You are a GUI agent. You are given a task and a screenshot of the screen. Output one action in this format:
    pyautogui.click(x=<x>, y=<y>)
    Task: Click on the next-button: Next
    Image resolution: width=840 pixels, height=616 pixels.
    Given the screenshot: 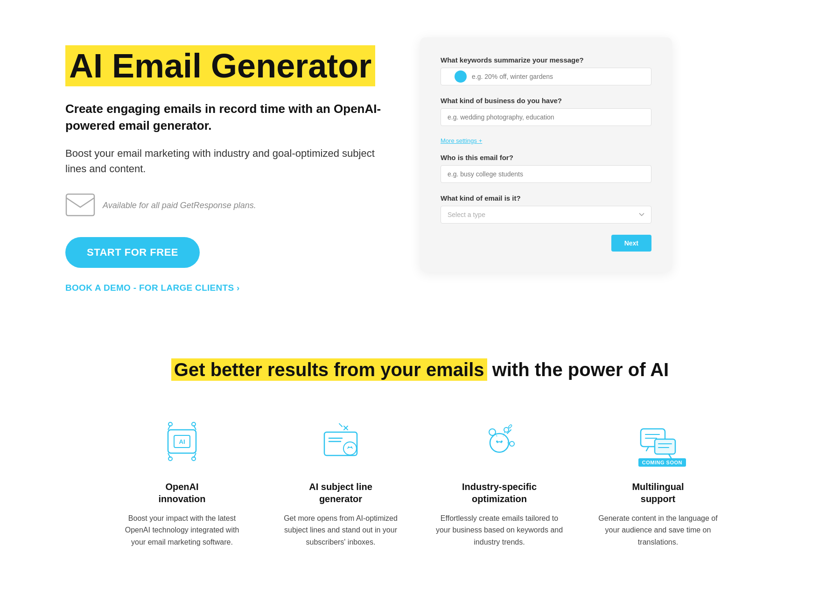 What is the action you would take?
    pyautogui.click(x=631, y=243)
    